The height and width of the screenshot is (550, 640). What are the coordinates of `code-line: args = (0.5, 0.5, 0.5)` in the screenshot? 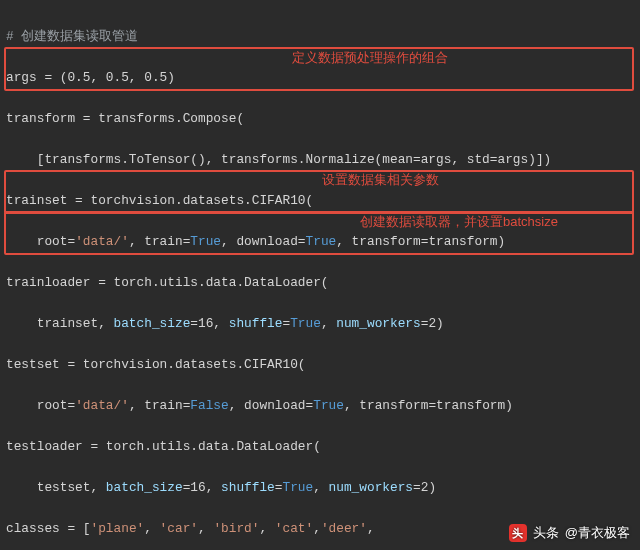 It's located at (90, 78).